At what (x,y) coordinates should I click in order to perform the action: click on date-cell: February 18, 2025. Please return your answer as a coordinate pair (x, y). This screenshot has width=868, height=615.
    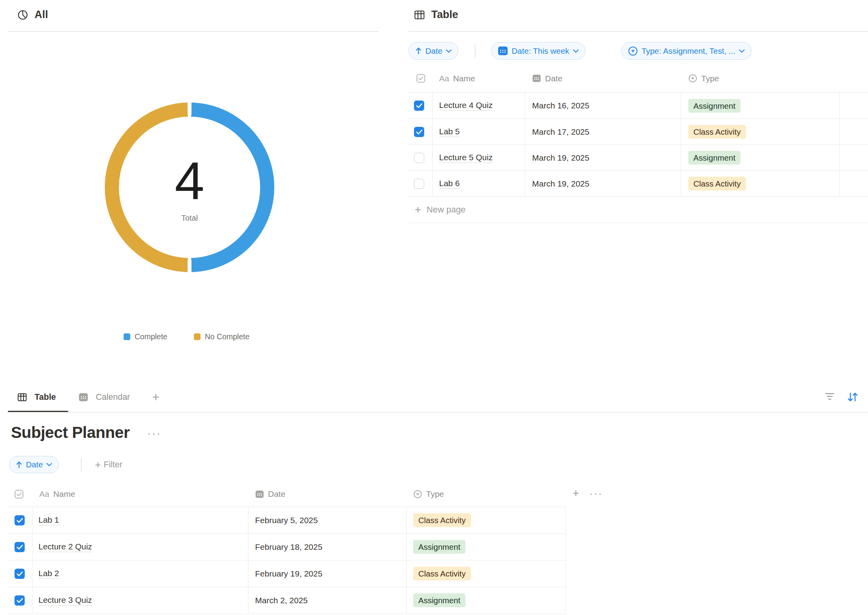
    Looking at the image, I should click on (327, 547).